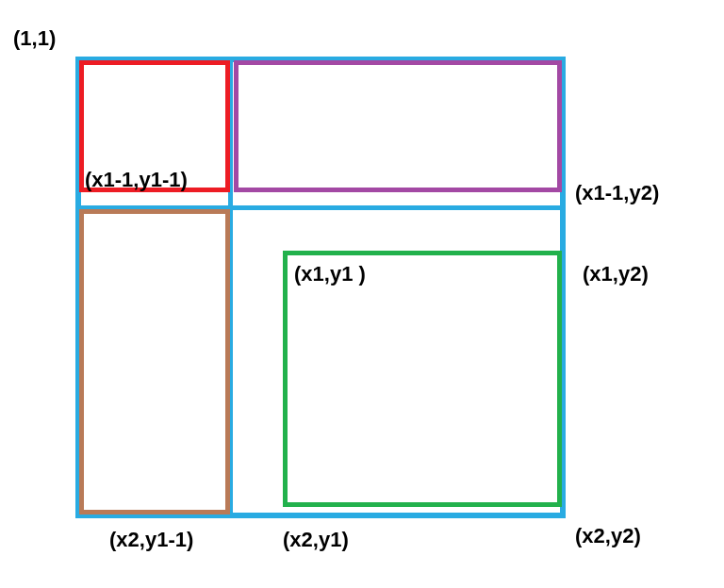 The height and width of the screenshot is (588, 724). I want to click on label-red-corner: (x1-1,y1-1), so click(136, 180).